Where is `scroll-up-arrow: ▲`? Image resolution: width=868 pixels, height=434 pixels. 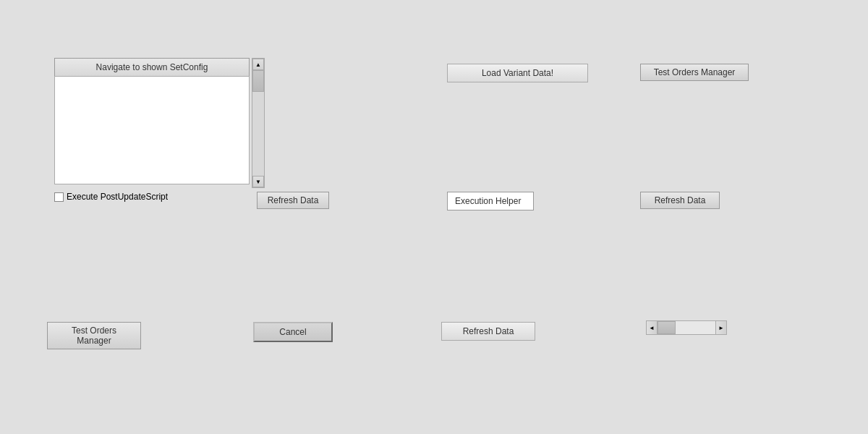 scroll-up-arrow: ▲ is located at coordinates (258, 64).